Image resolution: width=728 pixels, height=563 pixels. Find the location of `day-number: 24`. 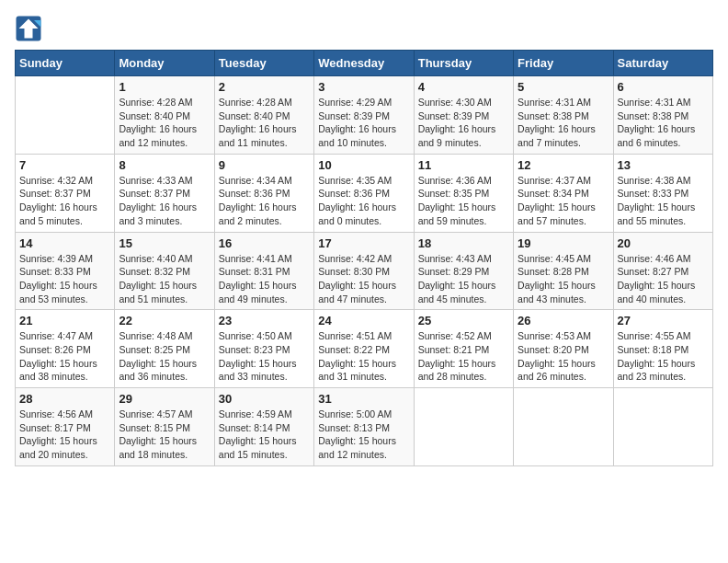

day-number: 24 is located at coordinates (364, 320).